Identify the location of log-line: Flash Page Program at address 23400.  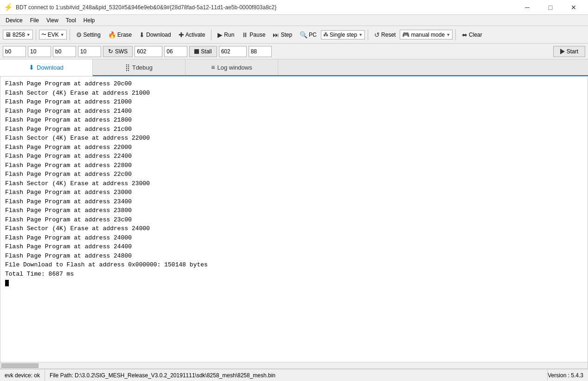
(294, 202).